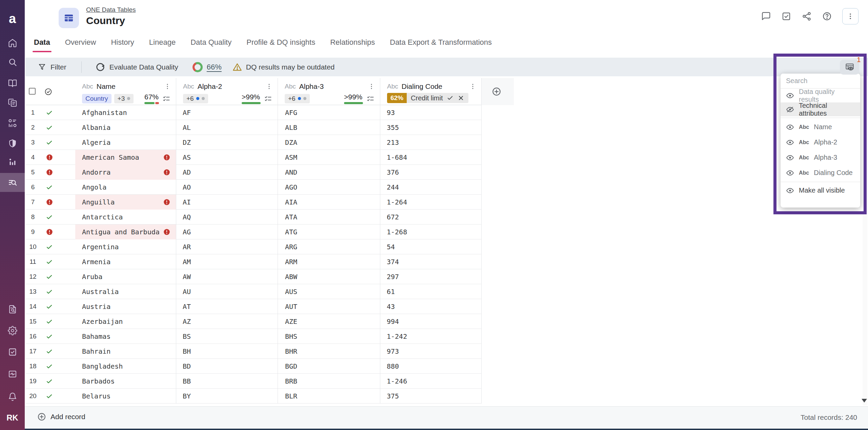  Describe the element at coordinates (227, 262) in the screenshot. I see `cell-alpha2: AM` at that location.